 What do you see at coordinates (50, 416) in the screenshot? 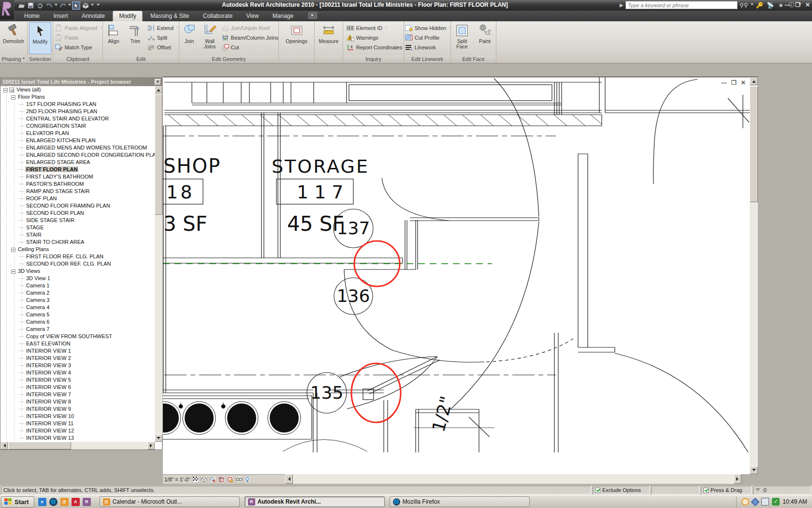
I see `tree-item-label: INTERIOR VIEW 10` at bounding box center [50, 416].